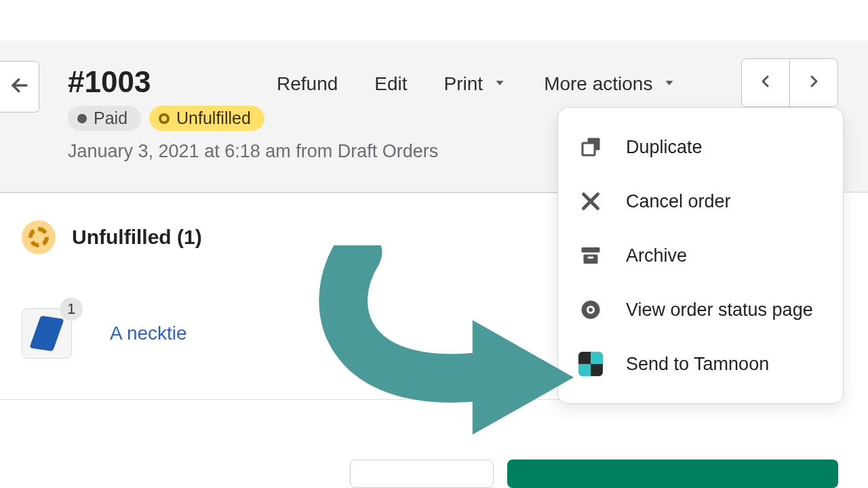 The image size is (868, 488). I want to click on unfulfilled-badge-label: Unfulfilled, so click(214, 118).